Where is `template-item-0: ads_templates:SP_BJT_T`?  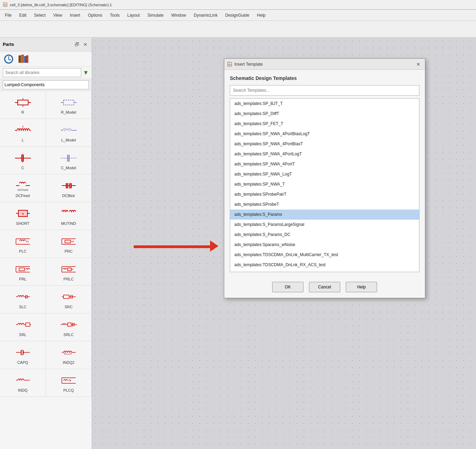
template-item-0: ads_templates:SP_BJT_T is located at coordinates (325, 104).